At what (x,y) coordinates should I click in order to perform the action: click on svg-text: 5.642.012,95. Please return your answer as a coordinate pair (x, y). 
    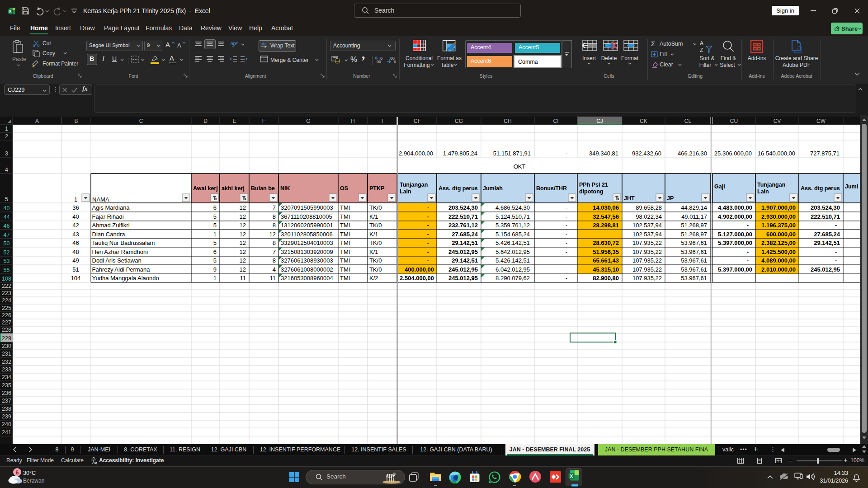
    Looking at the image, I should click on (513, 252).